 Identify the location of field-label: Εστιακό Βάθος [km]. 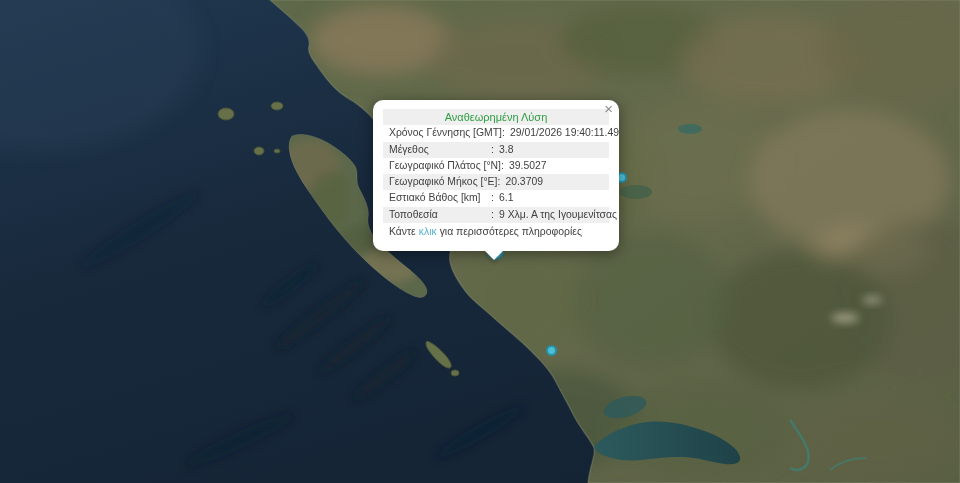
(440, 198).